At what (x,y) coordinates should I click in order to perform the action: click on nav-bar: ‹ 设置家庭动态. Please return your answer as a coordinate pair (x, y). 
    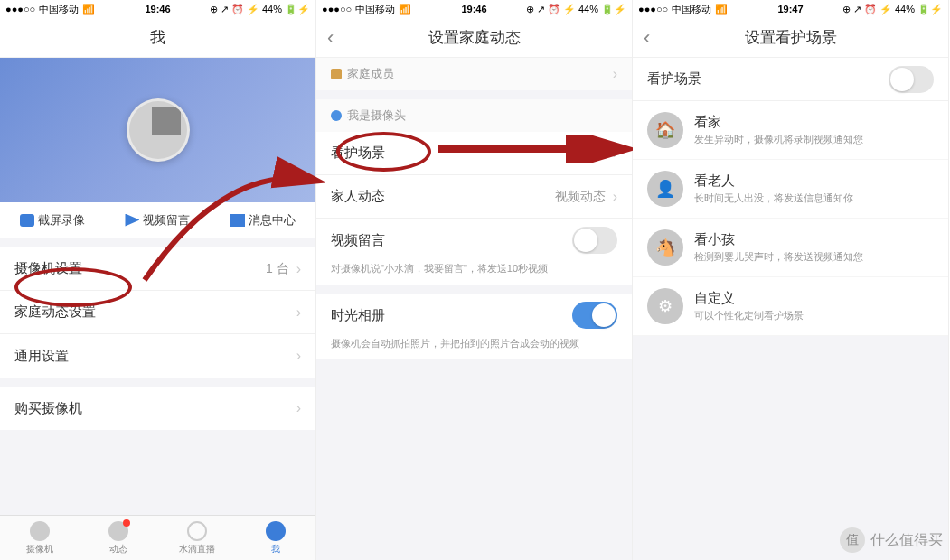
    Looking at the image, I should click on (474, 38).